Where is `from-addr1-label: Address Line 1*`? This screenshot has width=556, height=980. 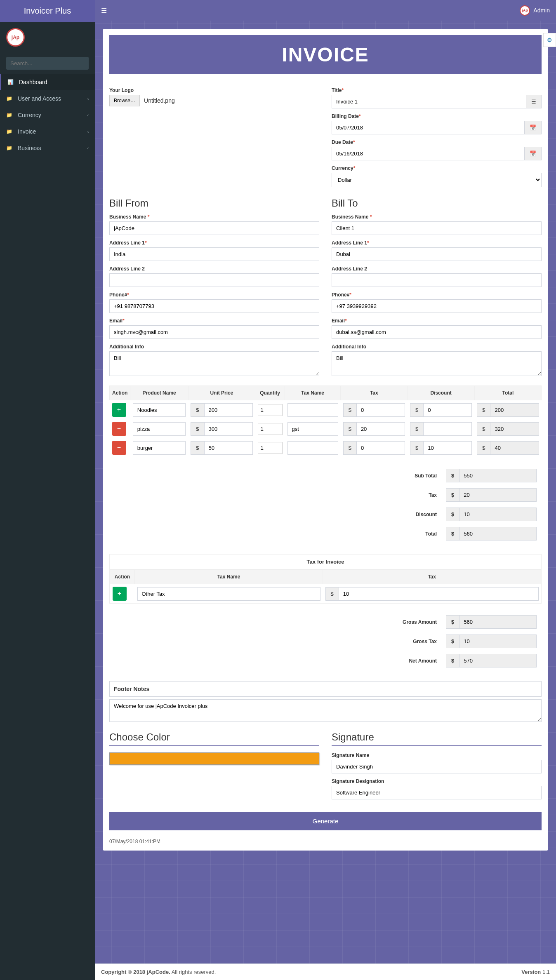 from-addr1-label: Address Line 1* is located at coordinates (214, 243).